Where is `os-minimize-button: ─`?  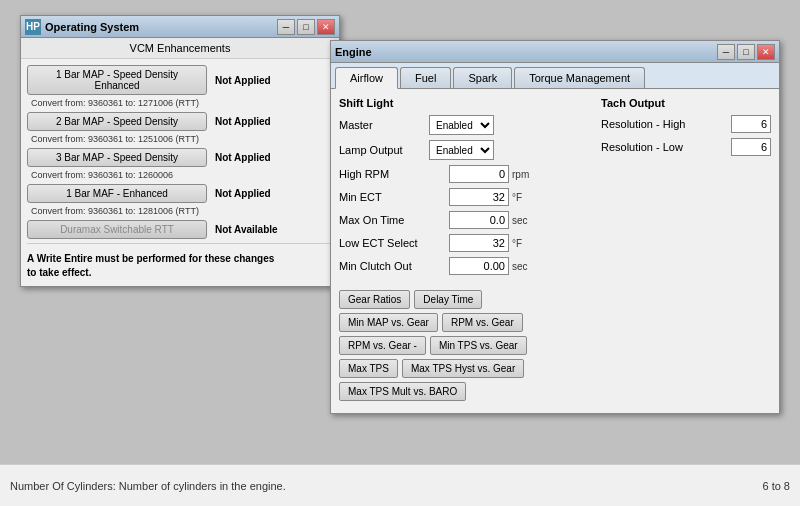
os-minimize-button: ─ is located at coordinates (286, 27).